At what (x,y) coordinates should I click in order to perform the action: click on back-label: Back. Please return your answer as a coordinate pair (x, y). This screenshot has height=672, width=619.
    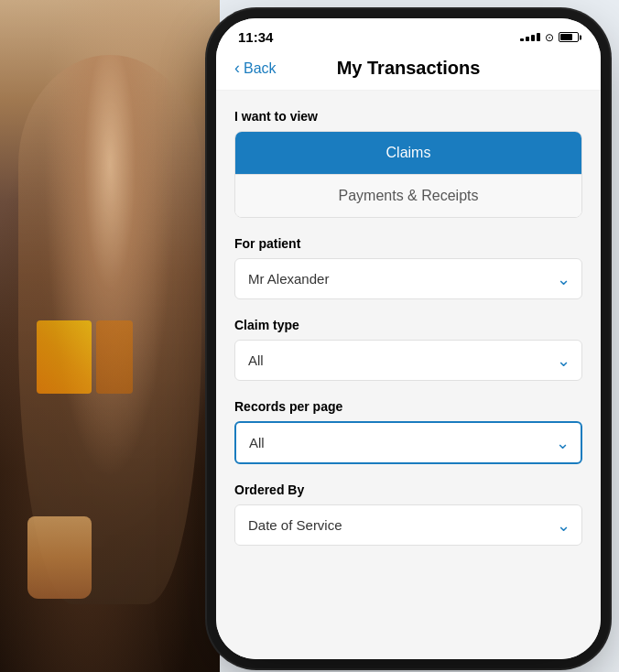
    Looking at the image, I should click on (260, 69).